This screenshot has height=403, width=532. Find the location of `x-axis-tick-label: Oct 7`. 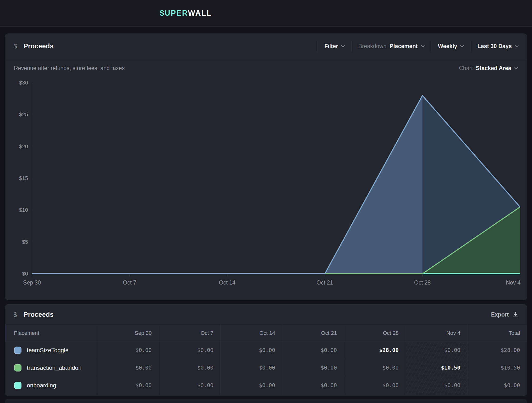

x-axis-tick-label: Oct 7 is located at coordinates (130, 283).